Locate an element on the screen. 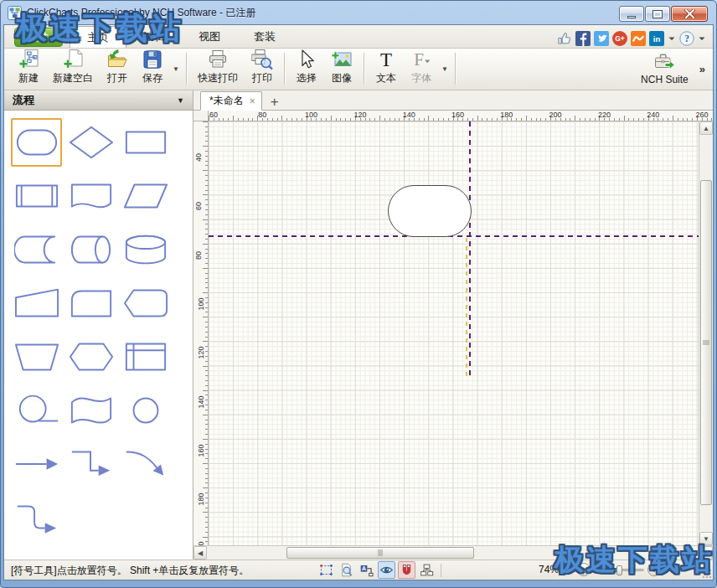 This screenshot has width=717, height=588. horizontal-scrollbar: ◀ ▶ is located at coordinates (453, 553).